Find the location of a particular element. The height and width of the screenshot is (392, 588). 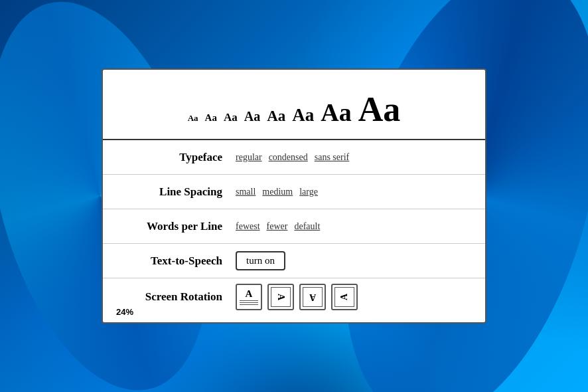

font-sample-2: Aa is located at coordinates (211, 118).